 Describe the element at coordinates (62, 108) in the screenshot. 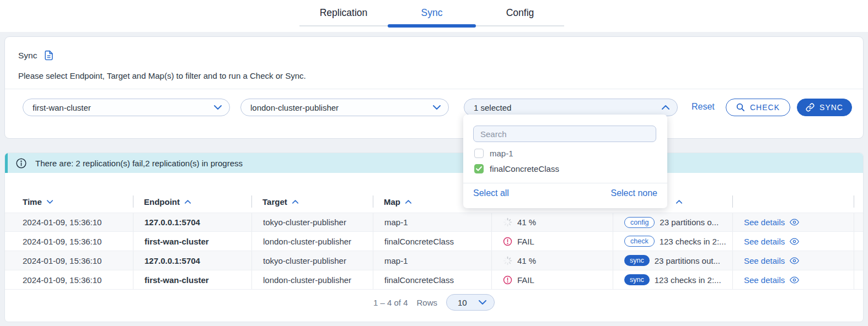

I see `endpoint-select-value: first-wan-cluster` at that location.